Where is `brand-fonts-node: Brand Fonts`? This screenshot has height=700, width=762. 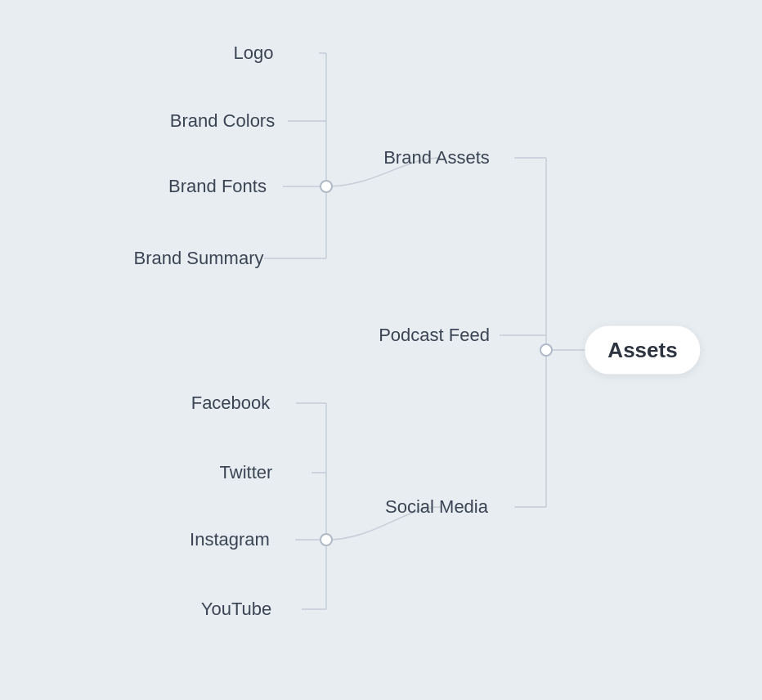 brand-fonts-node: Brand Fonts is located at coordinates (217, 186).